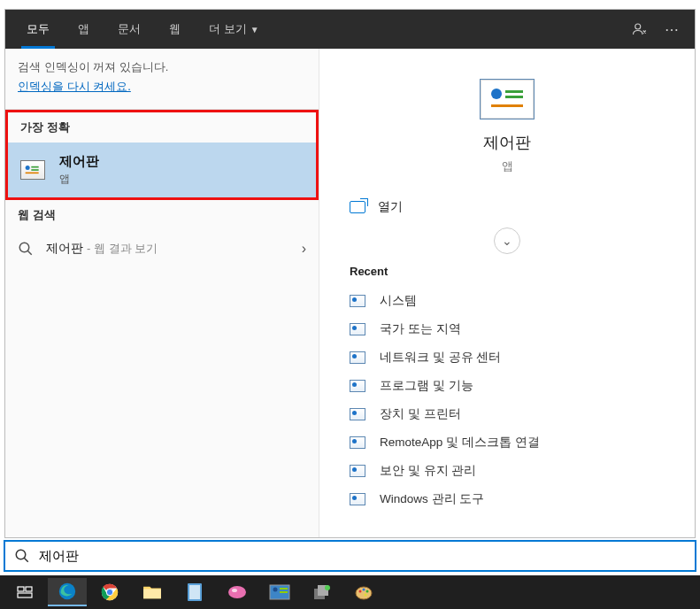  Describe the element at coordinates (507, 241) in the screenshot. I see `expand-button: ⌄` at that location.